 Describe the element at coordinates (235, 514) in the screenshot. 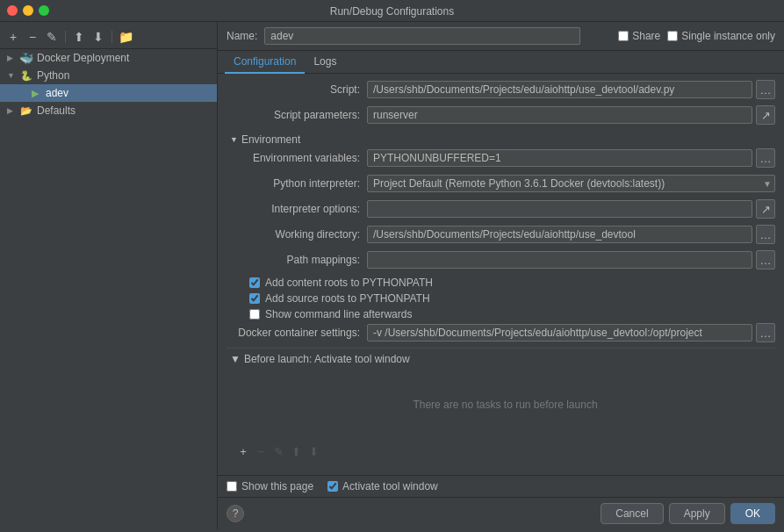

I see `bottom-bar-left: ?` at that location.